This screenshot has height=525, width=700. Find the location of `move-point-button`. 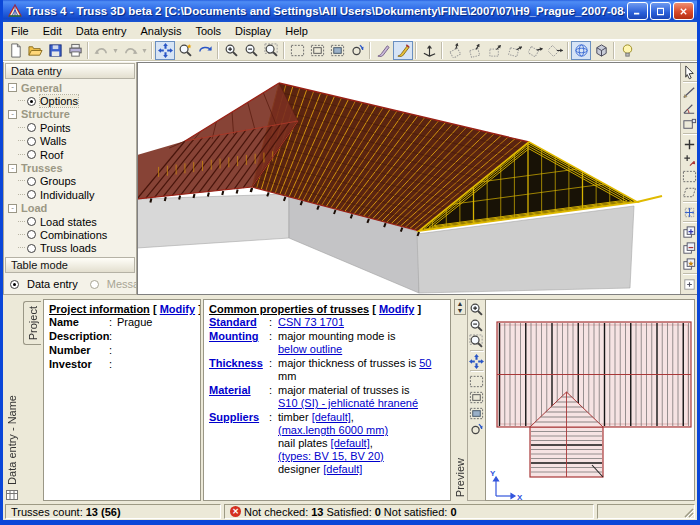

move-point-button is located at coordinates (690, 160).